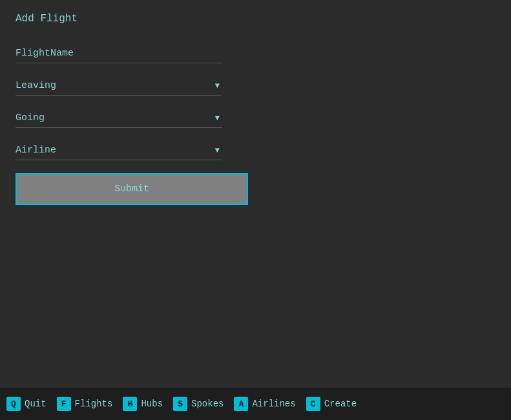  Describe the element at coordinates (331, 404) in the screenshot. I see `nav-item-create: CCreate` at that location.